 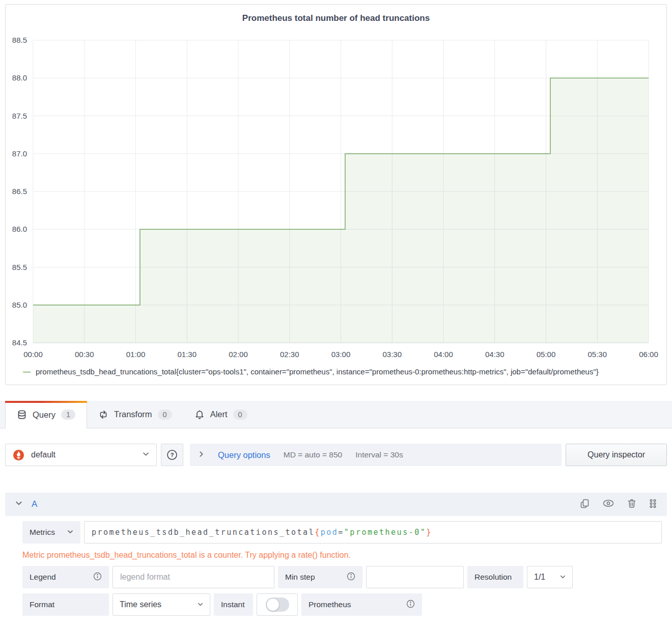 I want to click on delete-query-trash-icon, so click(x=632, y=504).